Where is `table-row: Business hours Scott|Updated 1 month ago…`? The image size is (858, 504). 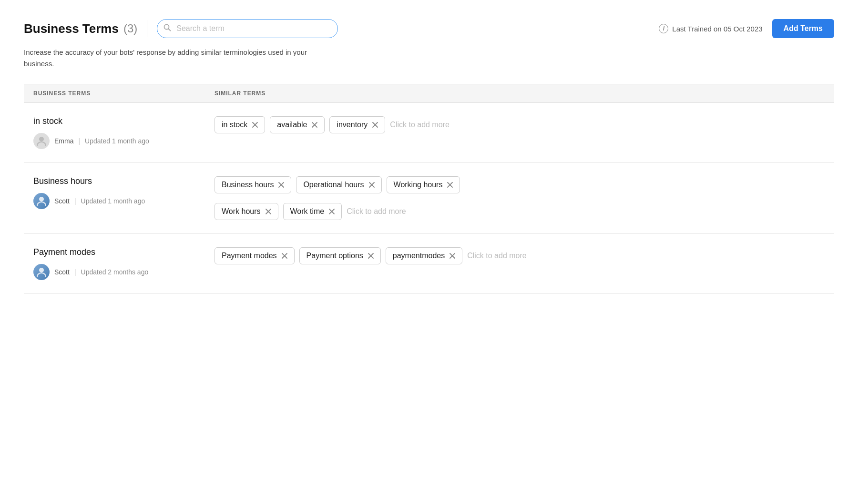 table-row: Business hours Scott|Updated 1 month ago… is located at coordinates (429, 198).